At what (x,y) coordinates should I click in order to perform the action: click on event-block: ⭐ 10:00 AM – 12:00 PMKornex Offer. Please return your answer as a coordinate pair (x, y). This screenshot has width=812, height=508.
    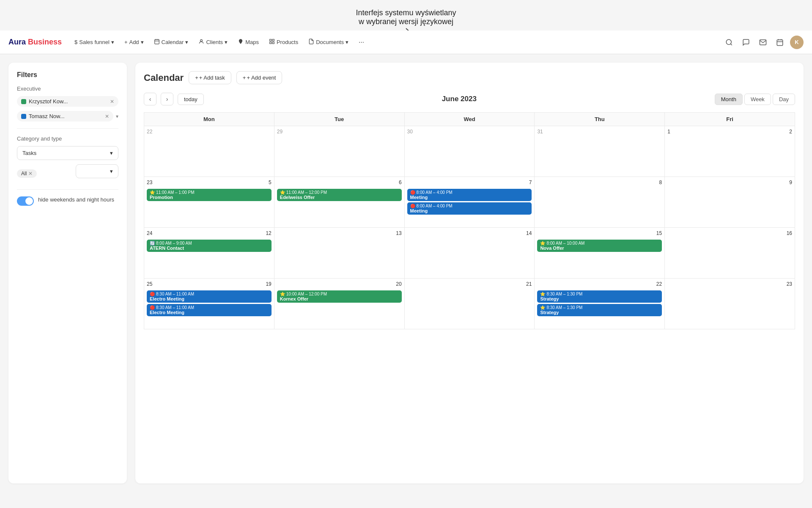
    Looking at the image, I should click on (339, 296).